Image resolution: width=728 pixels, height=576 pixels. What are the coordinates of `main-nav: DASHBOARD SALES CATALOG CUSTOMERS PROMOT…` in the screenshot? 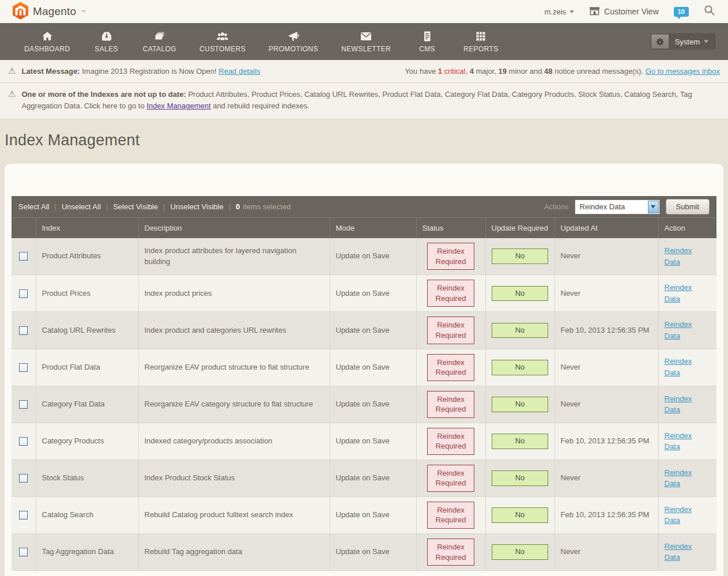 It's located at (364, 42).